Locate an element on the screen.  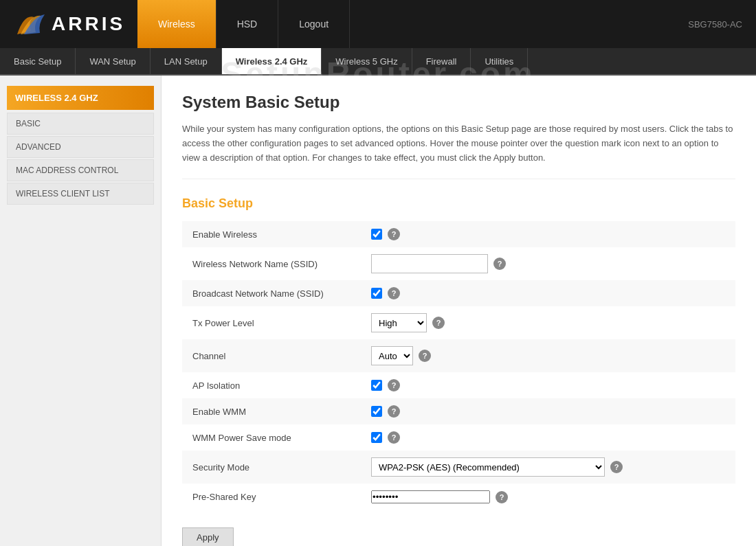
nav-logout: Logout is located at coordinates (314, 24).